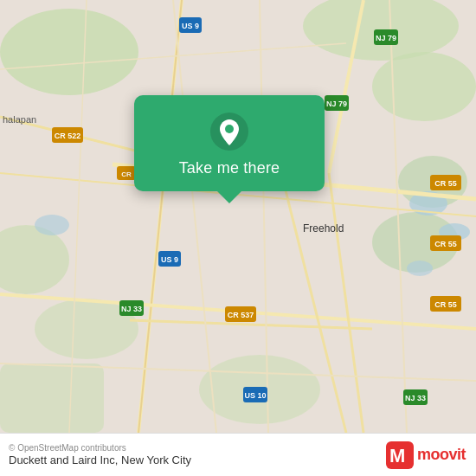  What do you see at coordinates (441, 455) in the screenshot?
I see `moovit-brand-text: moovit` at bounding box center [441, 455].